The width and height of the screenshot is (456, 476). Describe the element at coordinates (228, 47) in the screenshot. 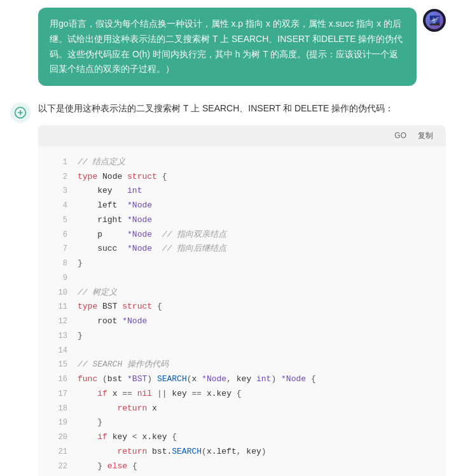

I see `user-bubble: 用go语言，假设为每个结点换一种设计，属性 x.p 指向 x 的双亲，属性 x.…` at that location.